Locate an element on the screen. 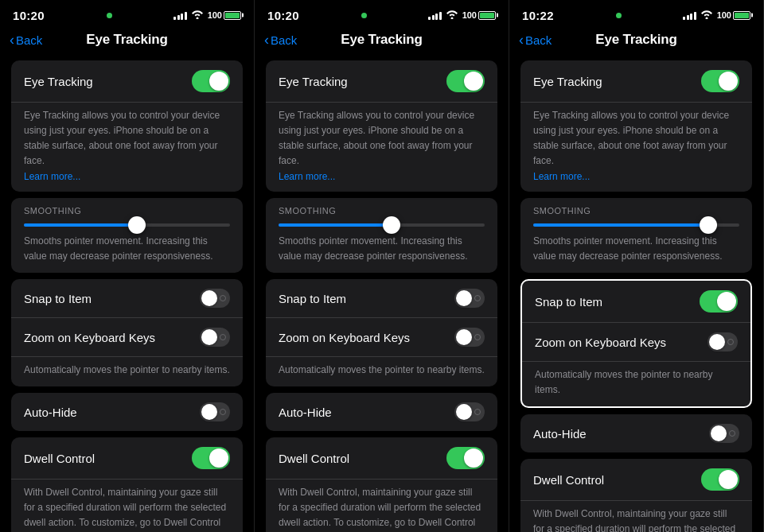 This screenshot has width=764, height=532. battery-fill is located at coordinates (742, 16).